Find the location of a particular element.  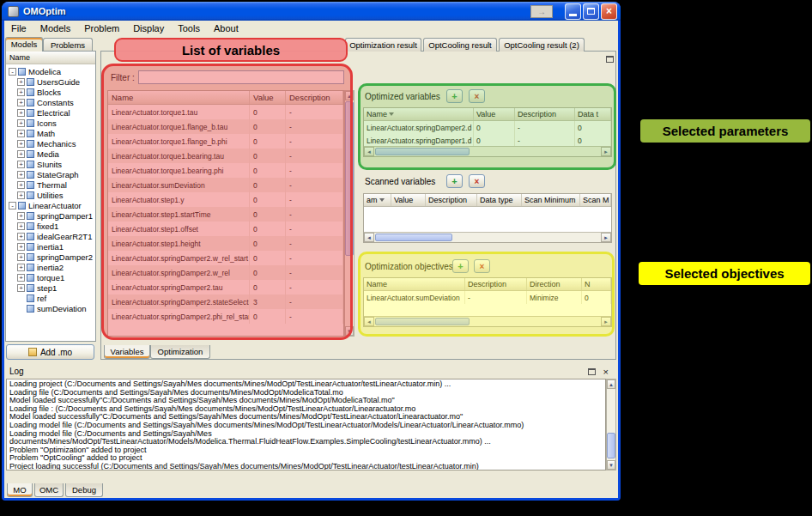

table-row: LinearActuator.sumDeviation0- is located at coordinates (226, 185).